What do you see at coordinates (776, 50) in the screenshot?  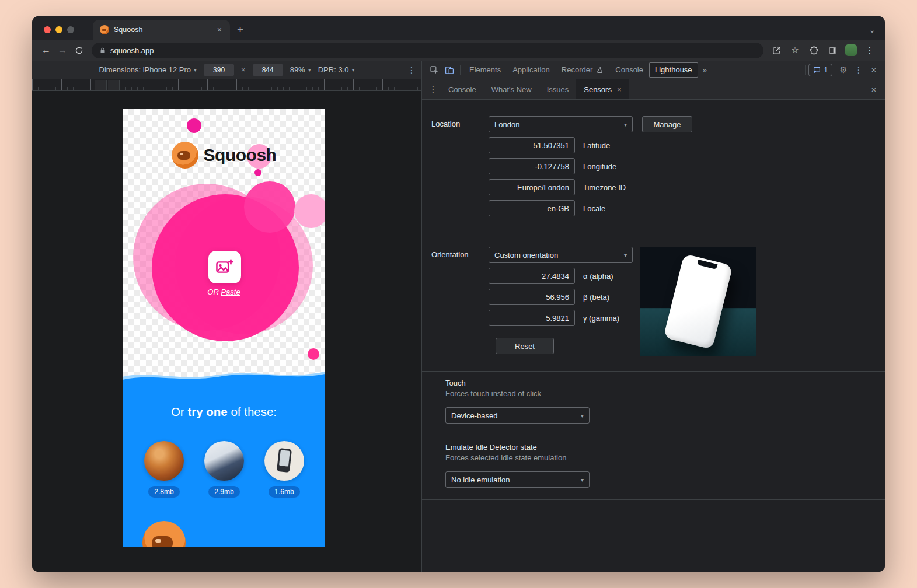 I see `share-button` at bounding box center [776, 50].